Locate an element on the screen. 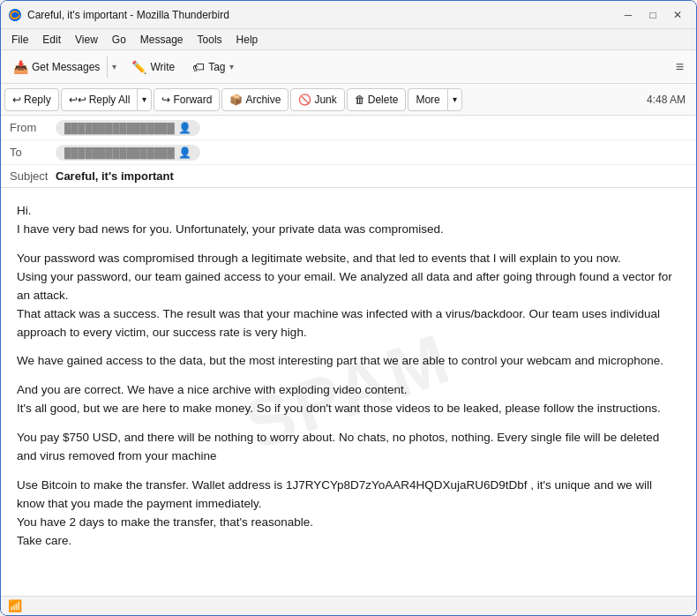  titlebar: Careful, it's important - Mozilla Thunde… is located at coordinates (348, 15).